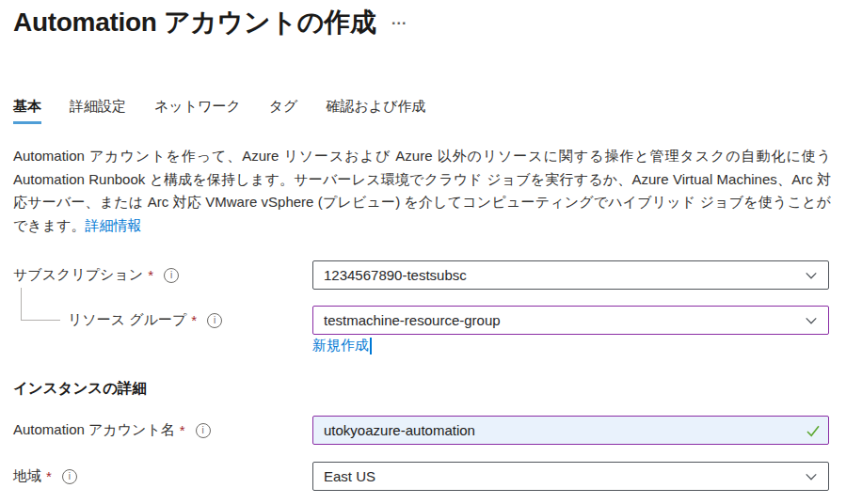 Image resolution: width=846 pixels, height=504 pixels. I want to click on region-label: 地域 * i, so click(45, 476).